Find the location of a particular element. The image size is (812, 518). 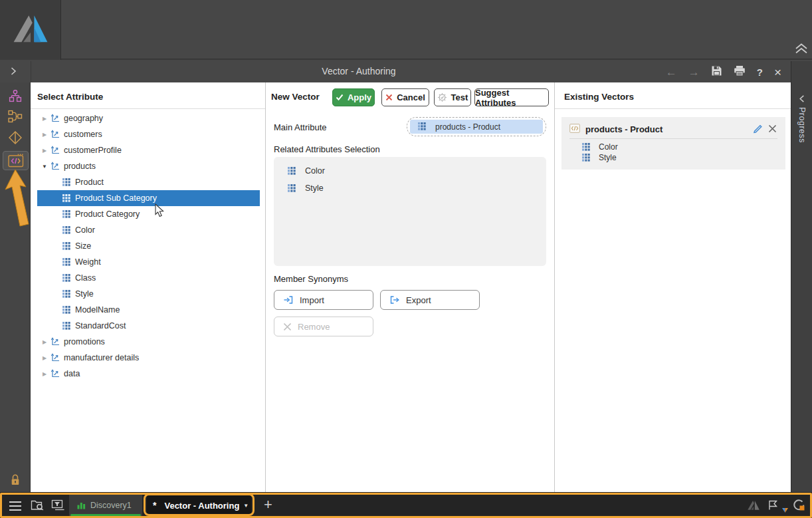

collapse-arrow-icon: ▼ is located at coordinates (45, 166).